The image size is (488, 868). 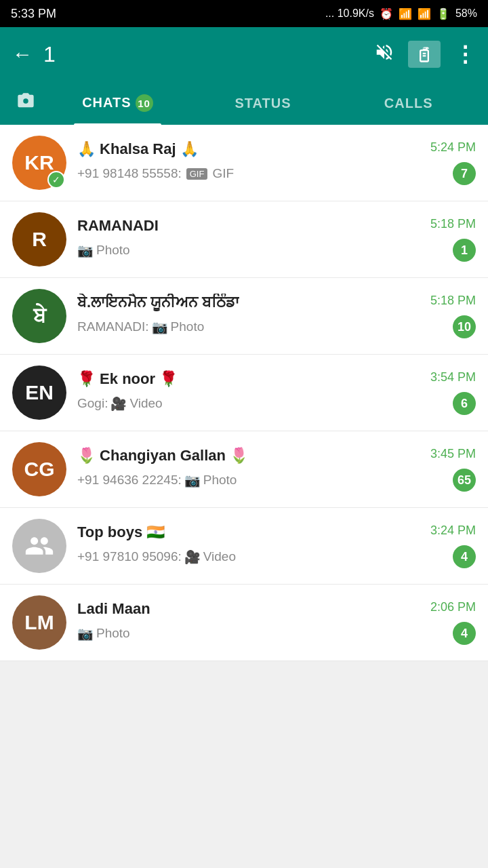 What do you see at coordinates (244, 240) in the screenshot?
I see `chat-item: R RAMANADI 5:18 PM 📷 Photo 1` at bounding box center [244, 240].